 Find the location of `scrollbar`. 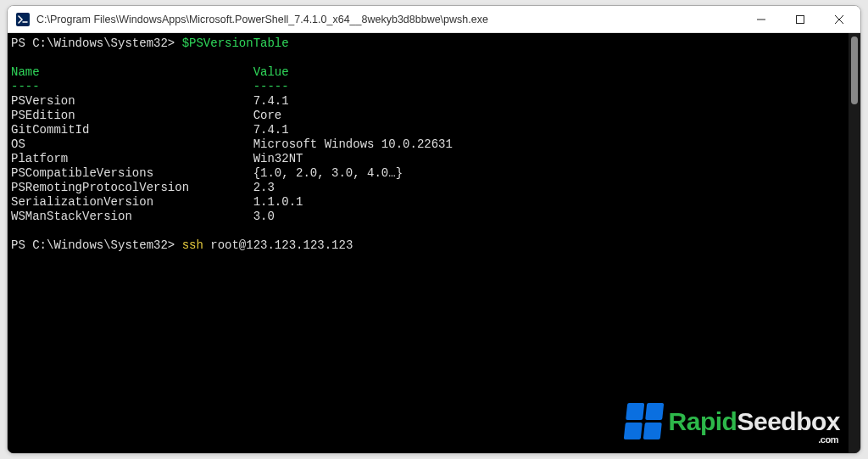

scrollbar is located at coordinates (854, 243).